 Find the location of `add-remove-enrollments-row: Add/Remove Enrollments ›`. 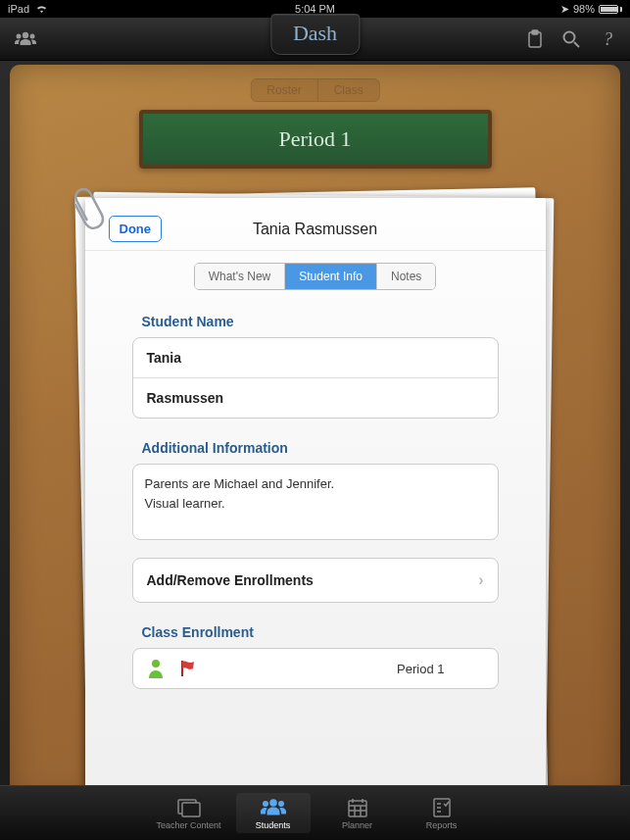

add-remove-enrollments-row: Add/Remove Enrollments › is located at coordinates (315, 580).